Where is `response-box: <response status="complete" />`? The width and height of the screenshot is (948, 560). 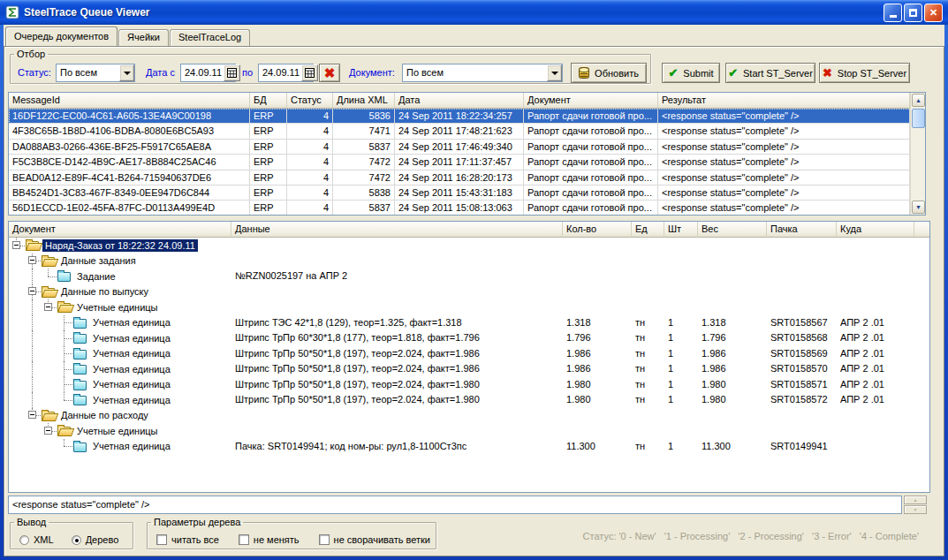
response-box: <response status="complete" /> is located at coordinates (455, 505).